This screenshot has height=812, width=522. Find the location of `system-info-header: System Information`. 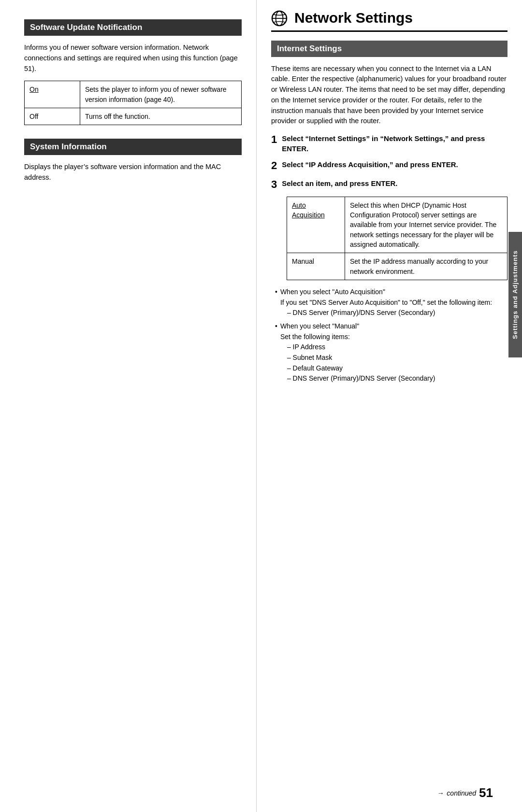

system-info-header: System Information is located at coordinates (133, 147).